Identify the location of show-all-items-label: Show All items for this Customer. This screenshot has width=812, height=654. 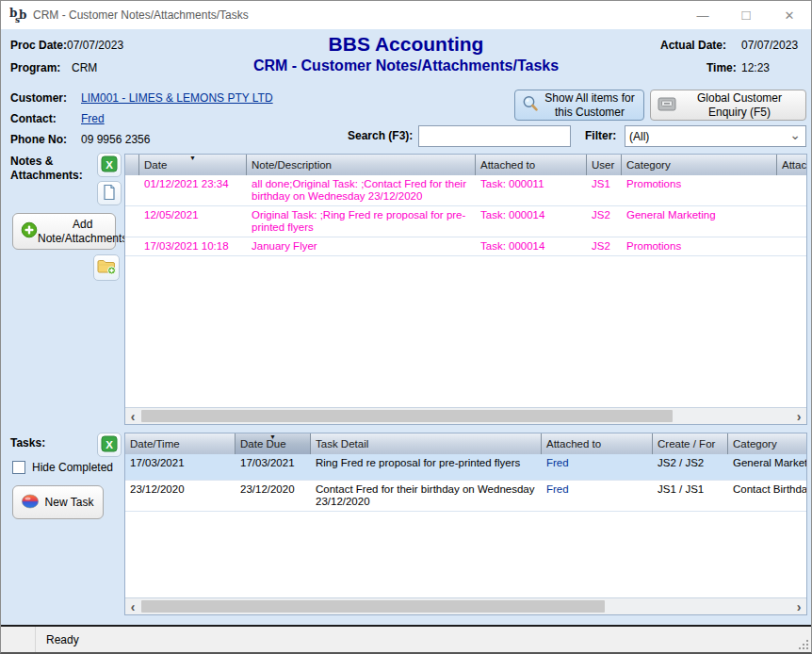
(590, 106).